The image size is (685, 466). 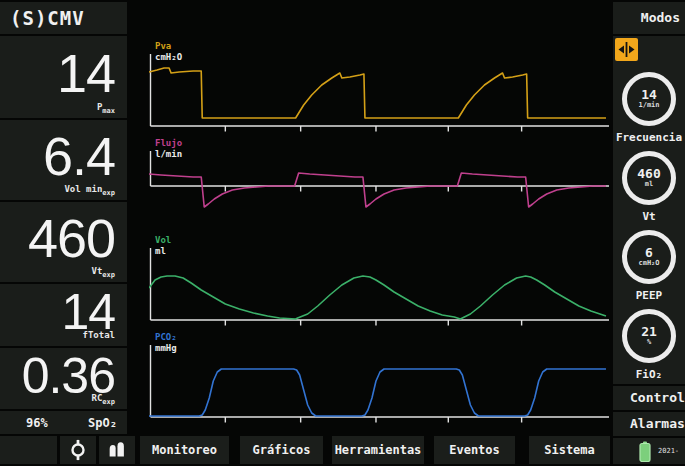 I want to click on lungs-button, so click(x=117, y=450).